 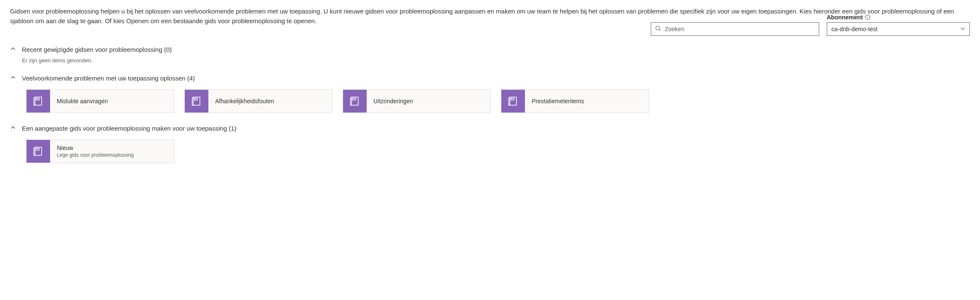 I want to click on search-wrapper, so click(x=735, y=29).